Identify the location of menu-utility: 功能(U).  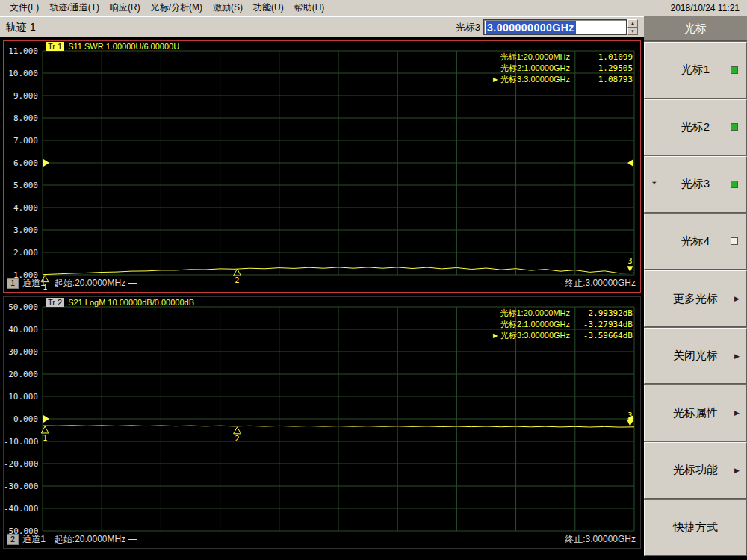
(269, 8).